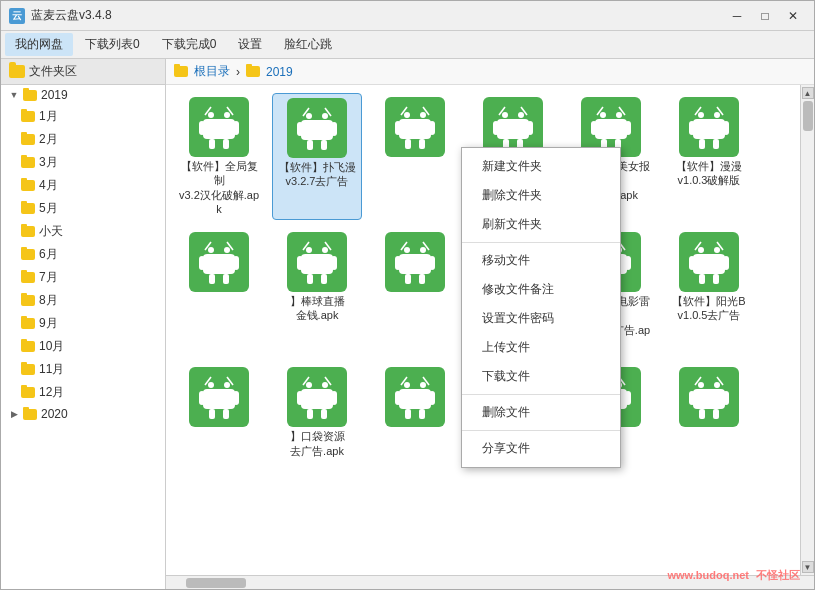 This screenshot has height=590, width=815. Describe the element at coordinates (48, 300) in the screenshot. I see `tree-label-8month: 8月` at that location.